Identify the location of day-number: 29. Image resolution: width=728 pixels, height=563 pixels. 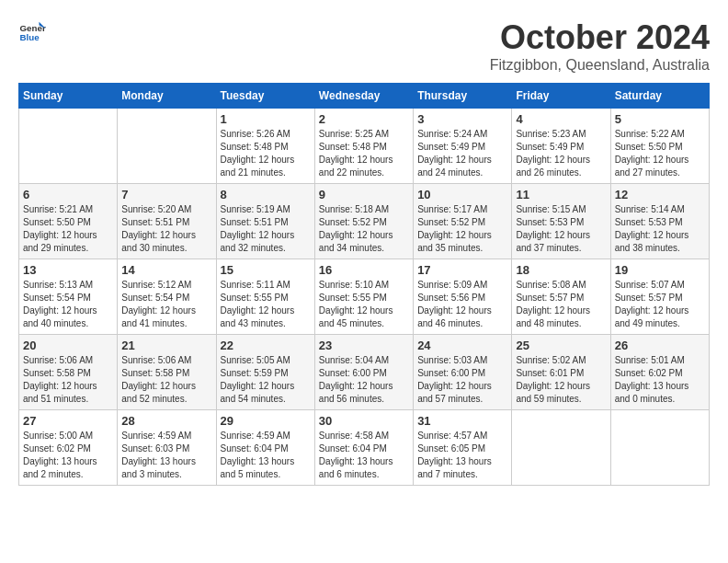
(266, 421).